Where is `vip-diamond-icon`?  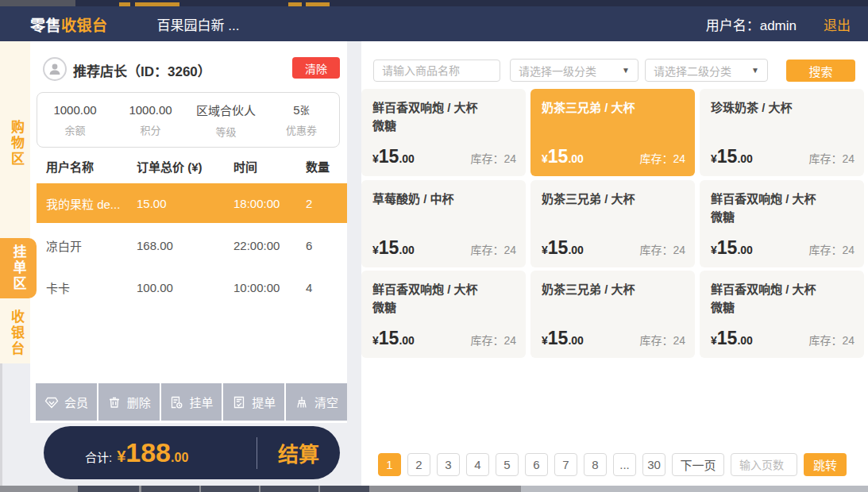 vip-diamond-icon is located at coordinates (52, 402).